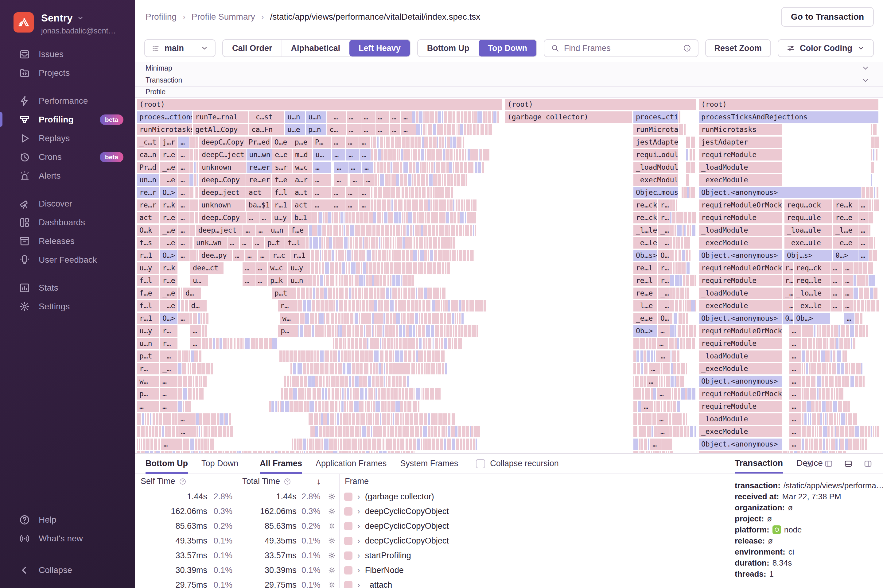  What do you see at coordinates (664, 318) in the screenshot?
I see `flame-frame: O…` at bounding box center [664, 318].